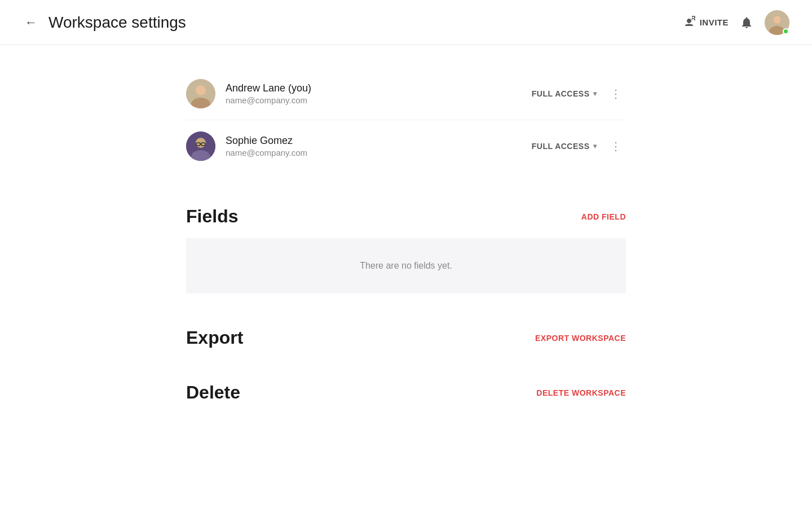  What do you see at coordinates (214, 338) in the screenshot?
I see `export-section-title: Export` at bounding box center [214, 338].